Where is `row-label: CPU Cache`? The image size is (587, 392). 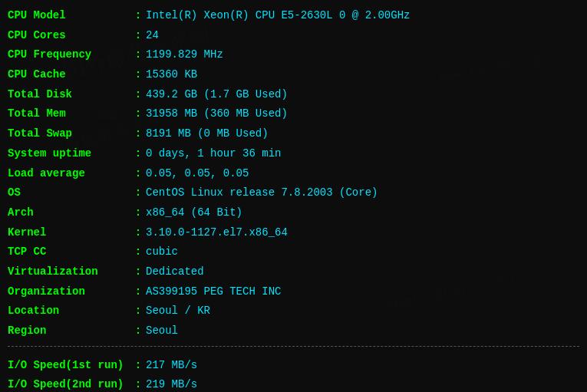
row-label: CPU Cache is located at coordinates (69, 75).